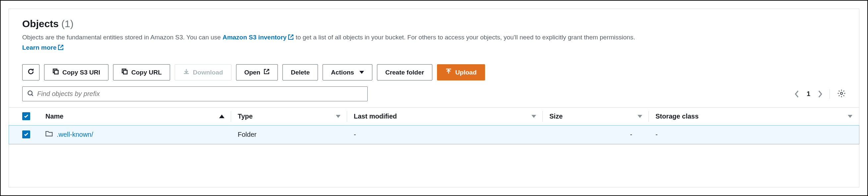  I want to click on settings-button, so click(841, 94).